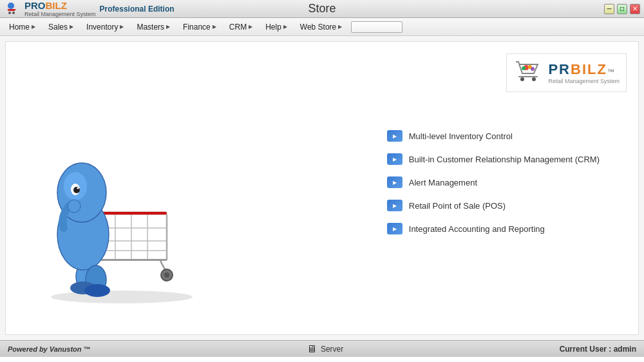 Image resolution: width=644 pixels, height=362 pixels. I want to click on menu-masters: Masters ▶, so click(153, 27).